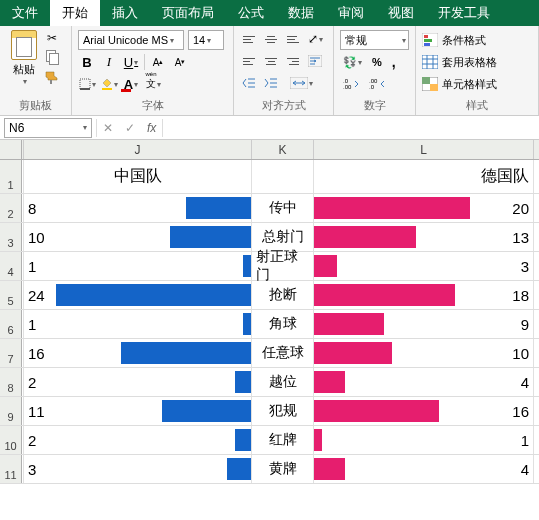 This screenshot has height=520, width=539. Describe the element at coordinates (301, 83) in the screenshot. I see `merge-button: ▾` at that location.